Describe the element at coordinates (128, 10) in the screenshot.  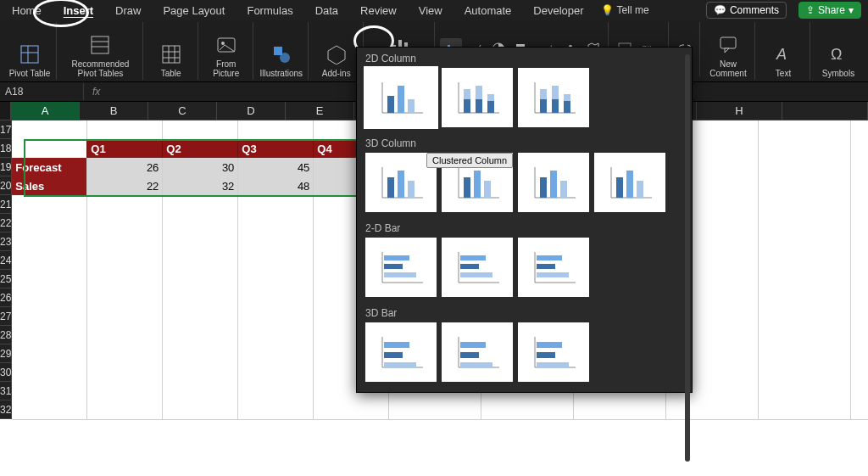
I see `tab-draw: Draw` at that location.